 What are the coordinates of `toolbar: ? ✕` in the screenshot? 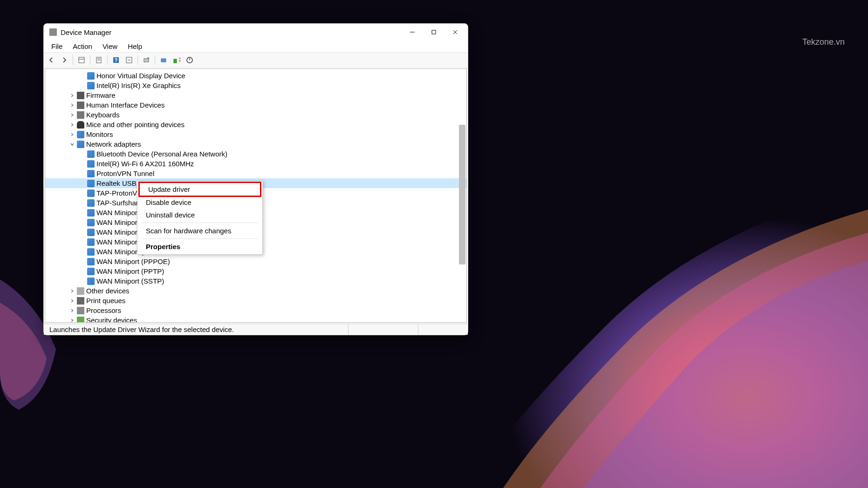 It's located at (256, 60).